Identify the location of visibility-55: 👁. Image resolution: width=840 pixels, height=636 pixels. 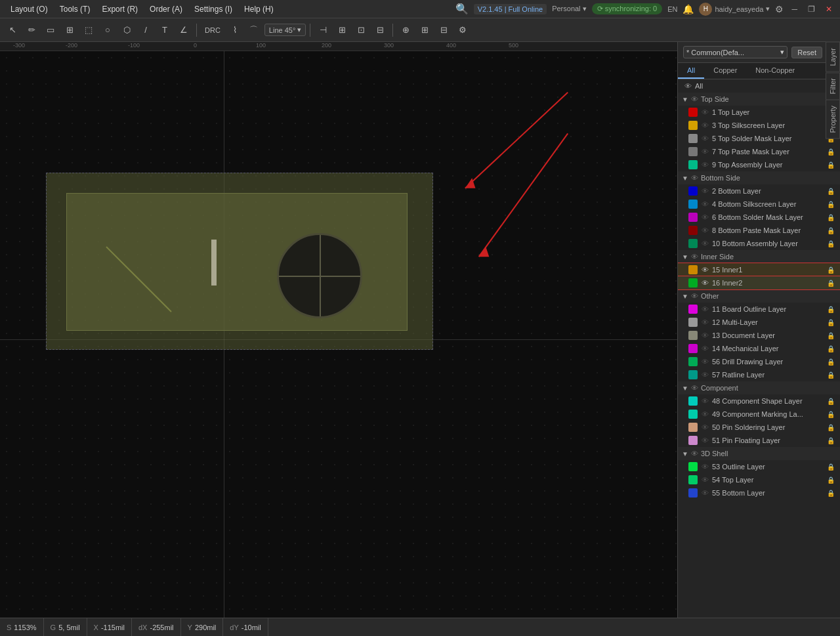
(705, 493).